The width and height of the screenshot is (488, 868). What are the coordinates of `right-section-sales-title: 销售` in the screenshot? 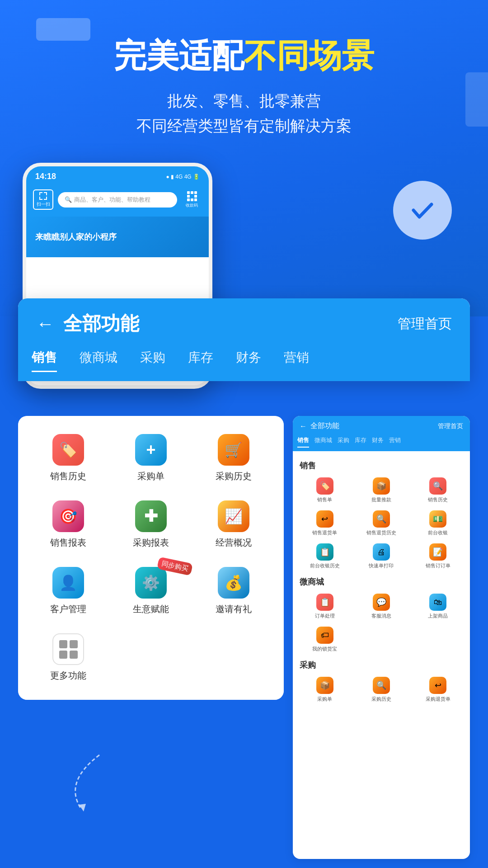 It's located at (381, 466).